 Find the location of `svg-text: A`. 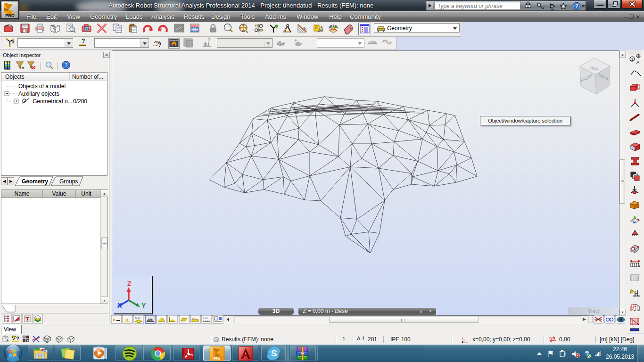

svg-text: A is located at coordinates (638, 62).